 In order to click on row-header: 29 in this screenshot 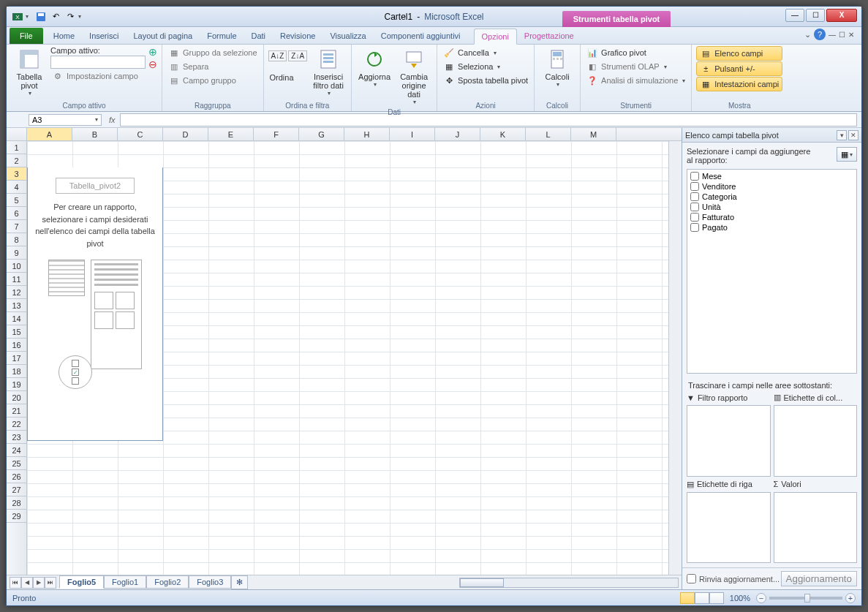, I will do `click(16, 516)`.